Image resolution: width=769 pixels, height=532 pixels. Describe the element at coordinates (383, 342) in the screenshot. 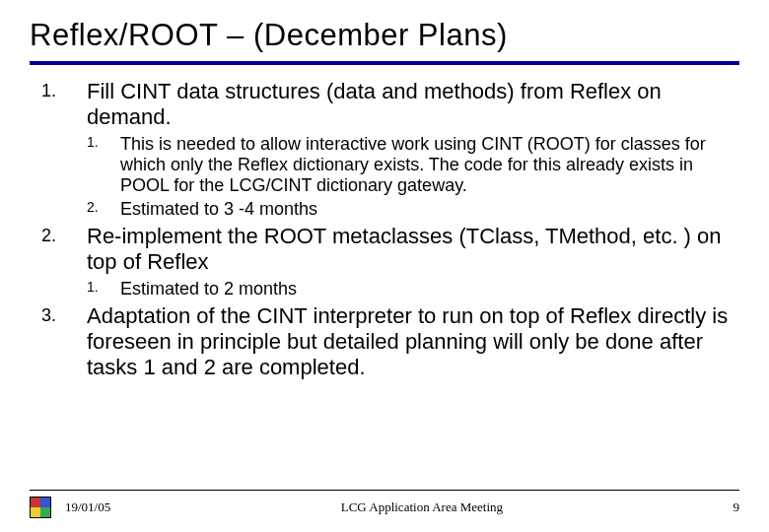

I see `outline-item: Adaptation of the CINT interpreter to ru…` at that location.